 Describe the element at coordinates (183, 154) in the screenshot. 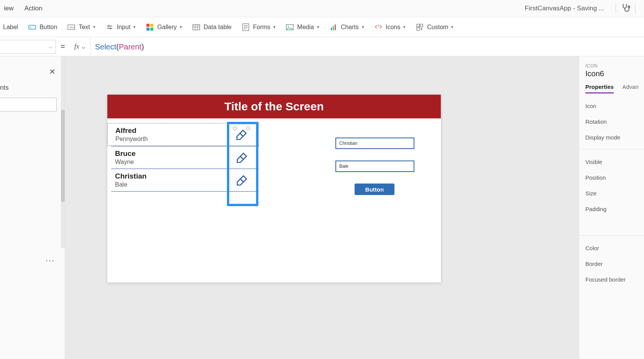

I see `row-firstname: Bruce` at that location.